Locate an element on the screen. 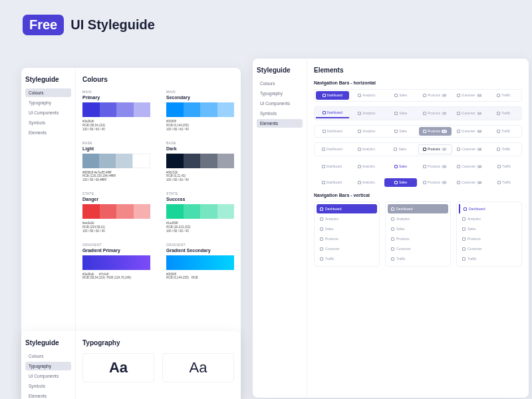 This screenshot has height=399, width=532. sidebar-item-typography: Typography is located at coordinates (48, 102).